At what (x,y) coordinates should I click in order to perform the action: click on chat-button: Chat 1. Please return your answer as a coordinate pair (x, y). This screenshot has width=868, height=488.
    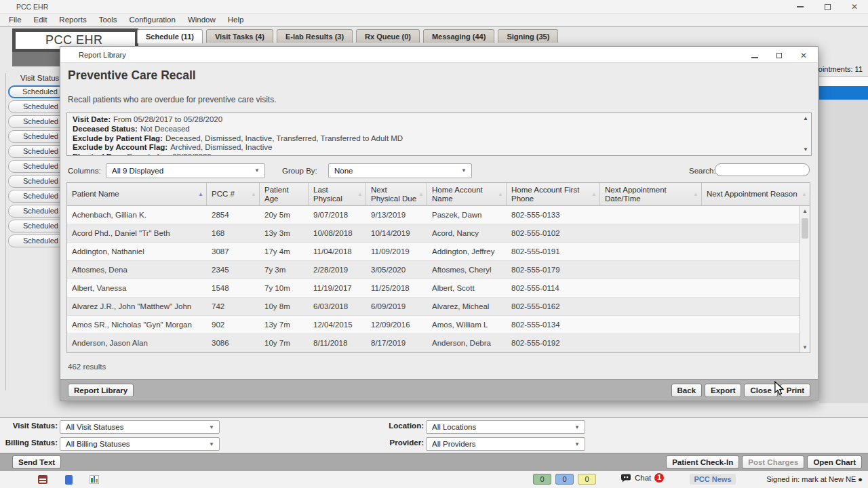
    Looking at the image, I should click on (642, 478).